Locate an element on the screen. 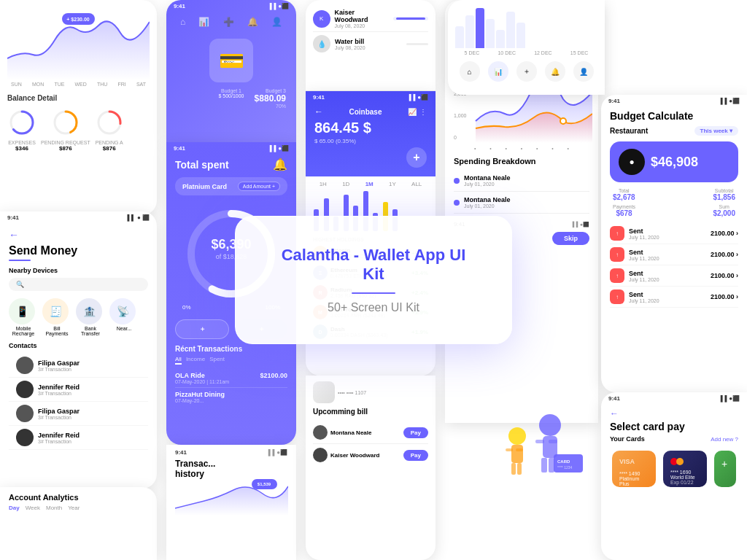  add-amount-btn: Add Amount + is located at coordinates (259, 187).